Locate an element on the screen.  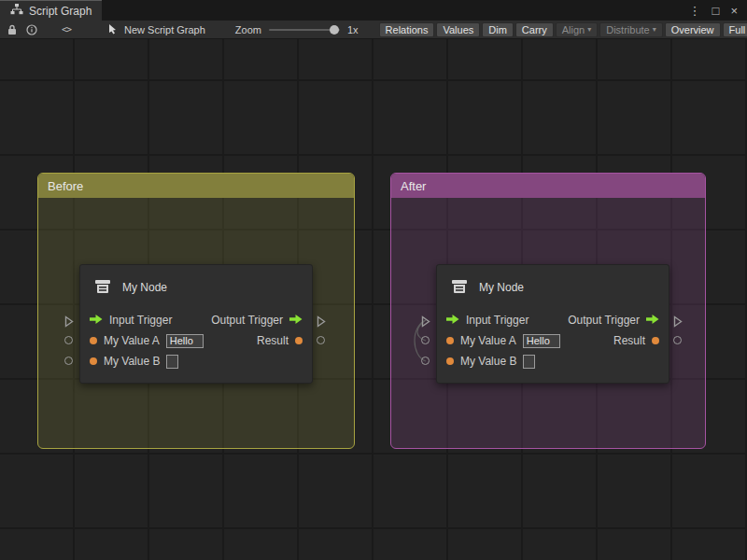
relations-button: Relations is located at coordinates (407, 30).